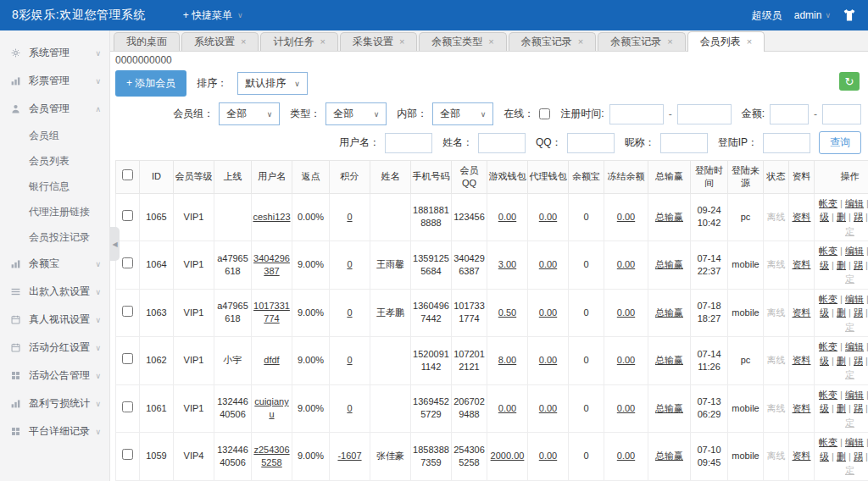 This screenshot has height=481, width=868. Describe the element at coordinates (54, 108) in the screenshot. I see `sidebar-item-会员管理: 会员管理∧` at that location.